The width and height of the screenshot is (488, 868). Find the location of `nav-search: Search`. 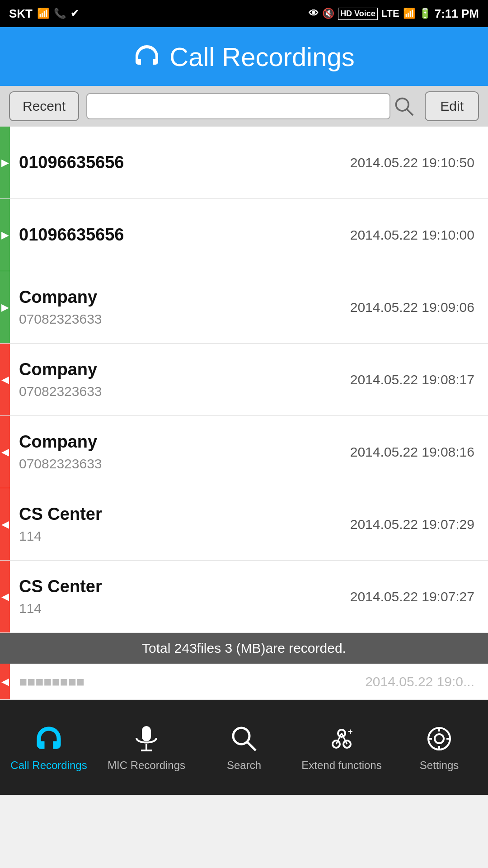

nav-search: Search is located at coordinates (244, 747).